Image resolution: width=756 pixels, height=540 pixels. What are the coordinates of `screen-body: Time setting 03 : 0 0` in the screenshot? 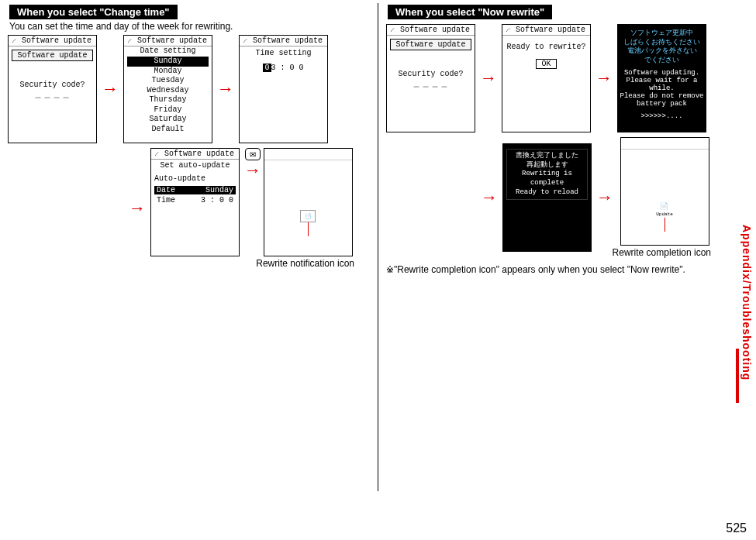 It's located at (284, 60).